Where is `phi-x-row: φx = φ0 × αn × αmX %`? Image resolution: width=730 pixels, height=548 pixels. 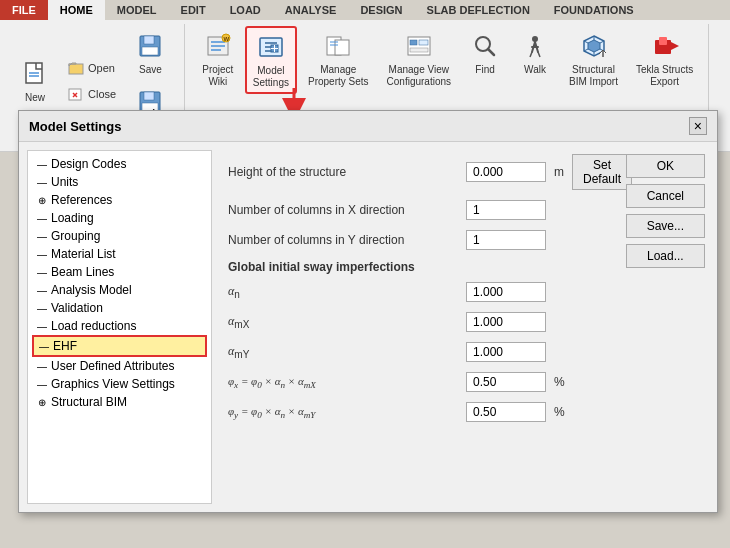
phi-x-row: φx = φ0 × αn × αmX % is located at coordinates (417, 382).